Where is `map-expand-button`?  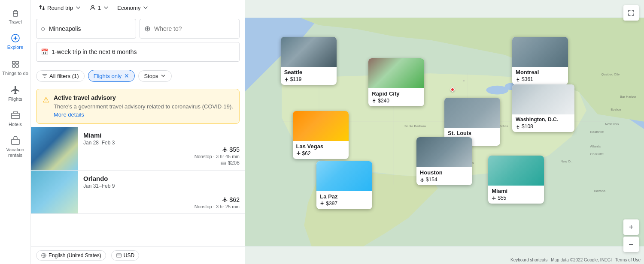
map-expand-button is located at coordinates (631, 13).